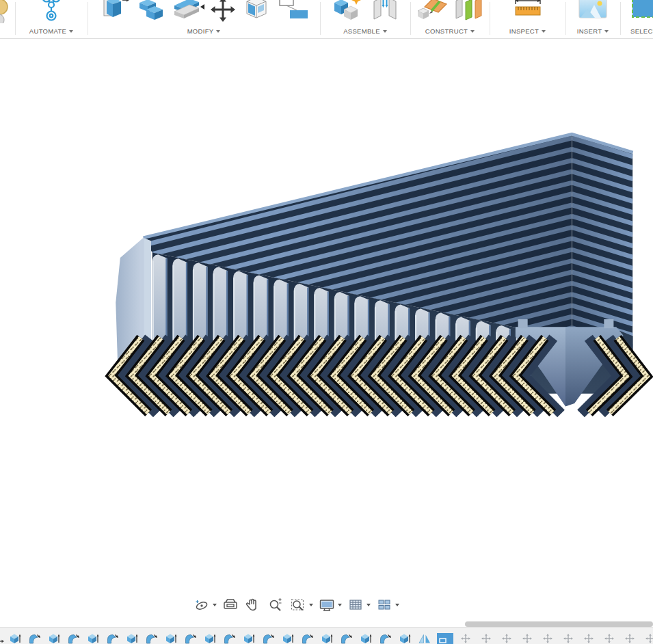  What do you see at coordinates (425, 639) in the screenshot?
I see `timeline-feature-mirror` at bounding box center [425, 639].